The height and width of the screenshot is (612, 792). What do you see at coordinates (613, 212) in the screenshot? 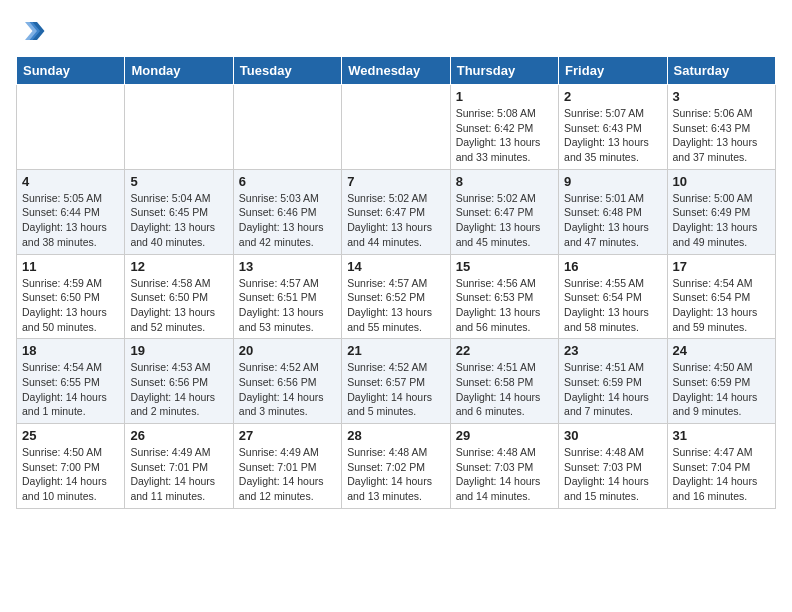
I see `calendar-cell: 9Sunrise: 5:01 AM Sunset: 6:48 PM Daylig…` at bounding box center [613, 212].